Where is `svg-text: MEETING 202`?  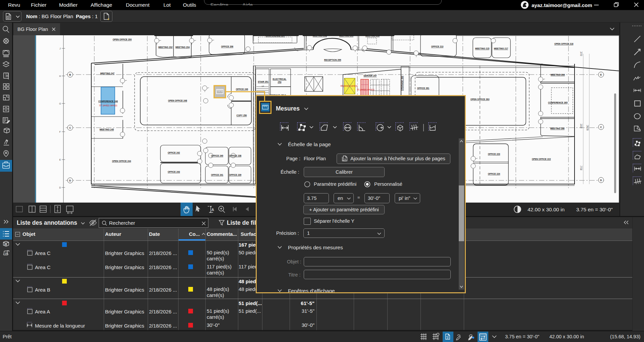
svg-text: MEETING 202 is located at coordinates (166, 47).